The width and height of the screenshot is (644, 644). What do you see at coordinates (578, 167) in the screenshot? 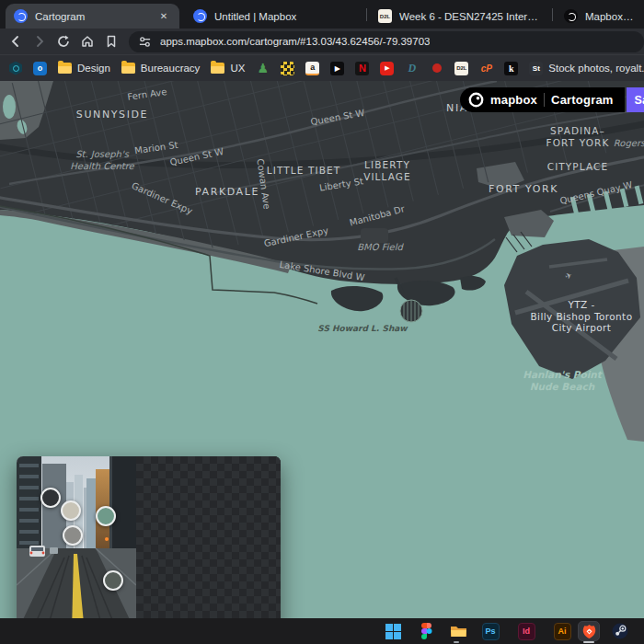
I see `map-label-neighborhood: CITYPLACE` at bounding box center [578, 167].